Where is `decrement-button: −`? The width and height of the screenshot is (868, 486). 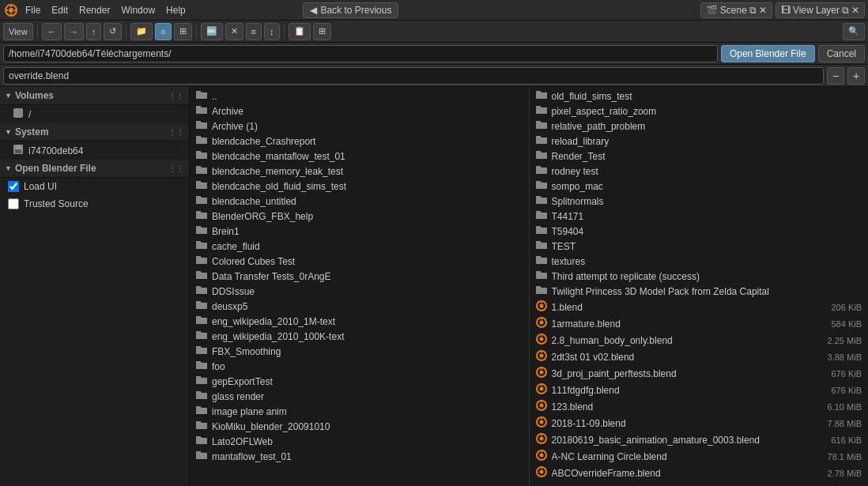
decrement-button: − is located at coordinates (836, 76).